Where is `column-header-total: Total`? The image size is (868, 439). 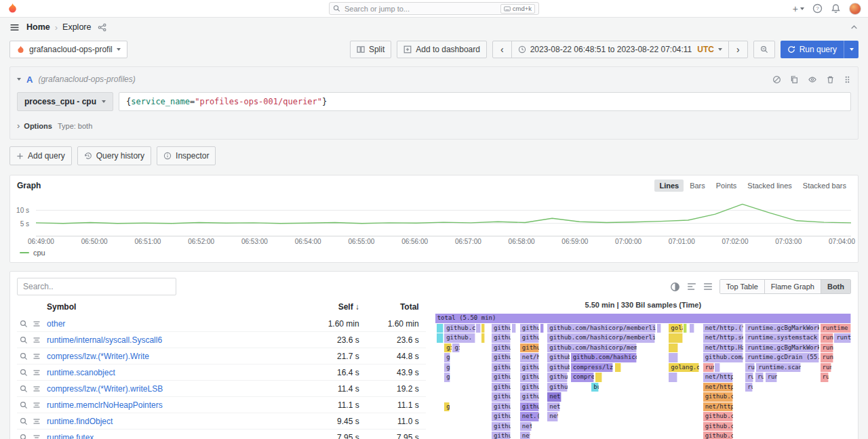
column-header-total: Total is located at coordinates (396, 307).